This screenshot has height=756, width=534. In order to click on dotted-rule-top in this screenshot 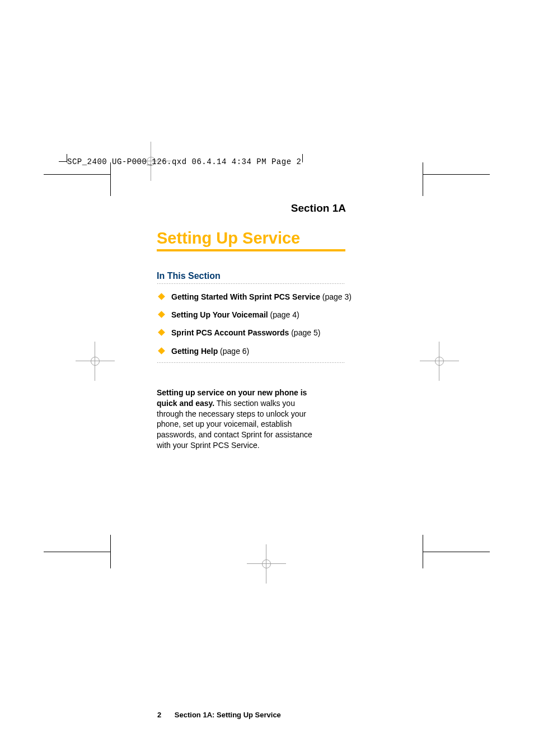, I will do `click(251, 283)`.